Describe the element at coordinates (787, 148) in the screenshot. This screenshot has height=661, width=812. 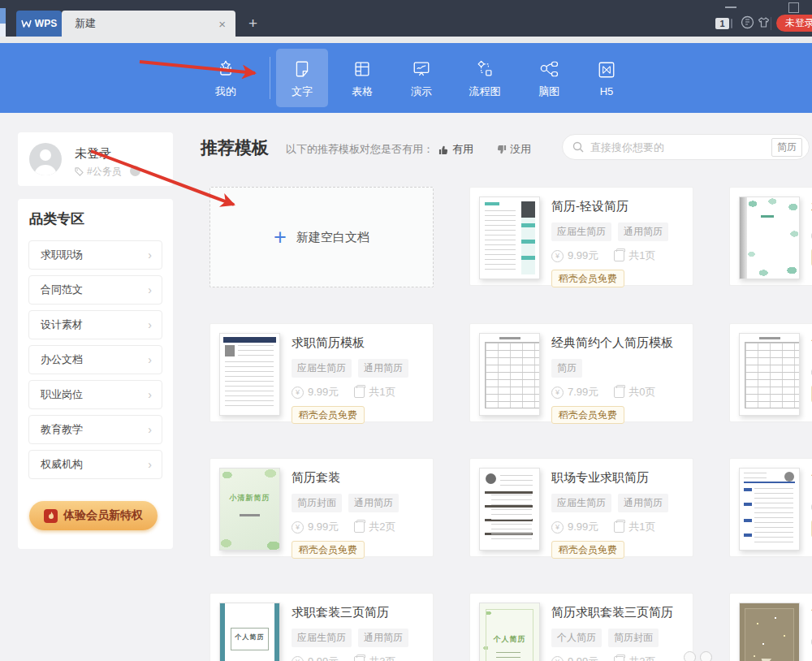
I see `search-hot-tag: 简历` at that location.